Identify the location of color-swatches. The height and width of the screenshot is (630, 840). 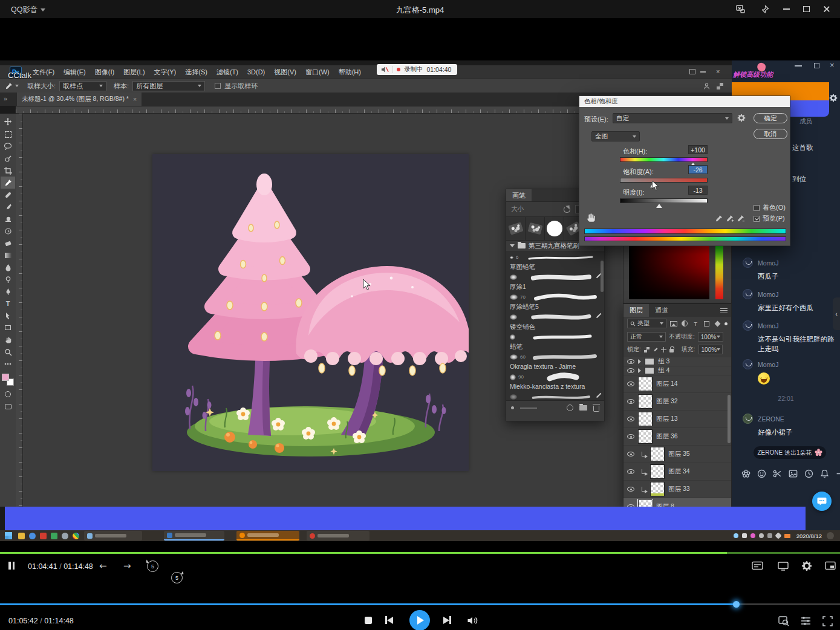
(8, 380).